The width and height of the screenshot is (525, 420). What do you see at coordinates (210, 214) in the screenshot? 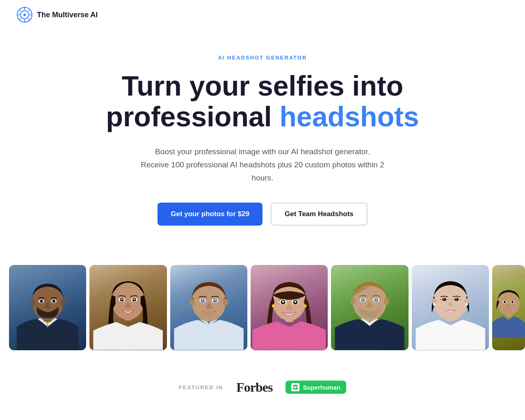
I see `cta-primary-button: Get your photos for $29` at bounding box center [210, 214].